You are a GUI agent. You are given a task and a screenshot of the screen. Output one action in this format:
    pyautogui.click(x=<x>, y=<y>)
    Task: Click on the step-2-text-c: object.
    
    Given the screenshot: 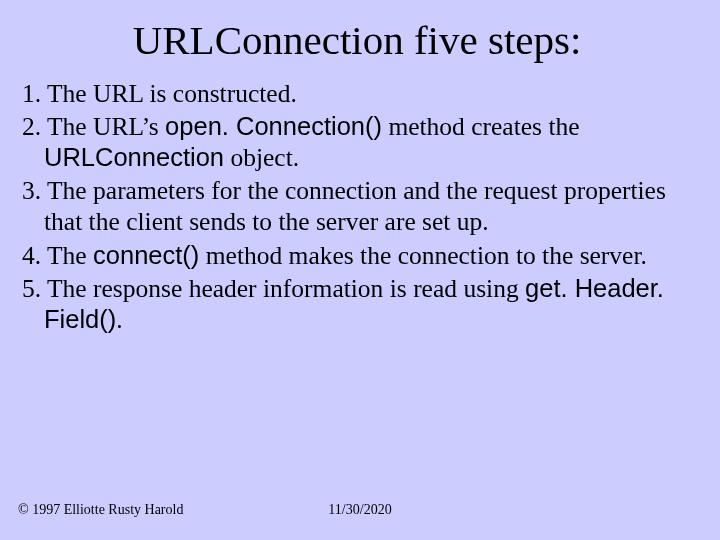 What is the action you would take?
    pyautogui.click(x=262, y=158)
    